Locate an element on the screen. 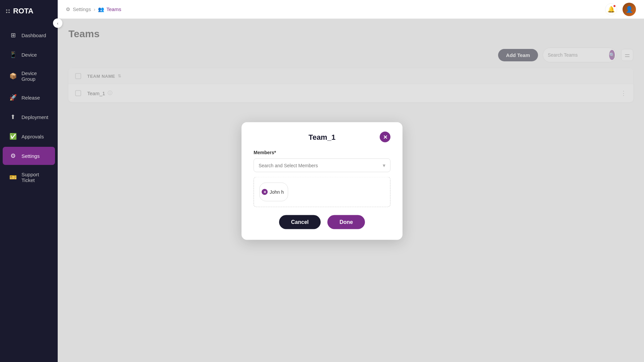 Image resolution: width=644 pixels, height=362 pixels. member-name: John h is located at coordinates (277, 192).